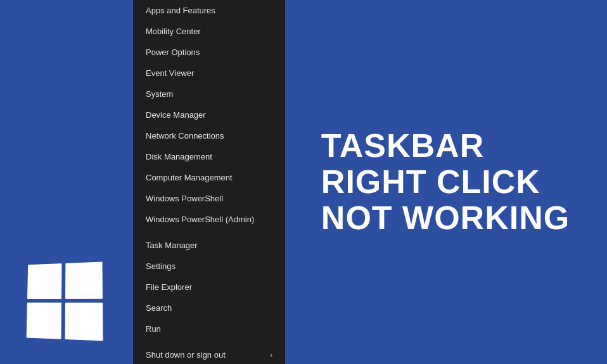 Image resolution: width=607 pixels, height=364 pixels. I want to click on menu-item-label-apps-features: Apps and Features, so click(181, 10).